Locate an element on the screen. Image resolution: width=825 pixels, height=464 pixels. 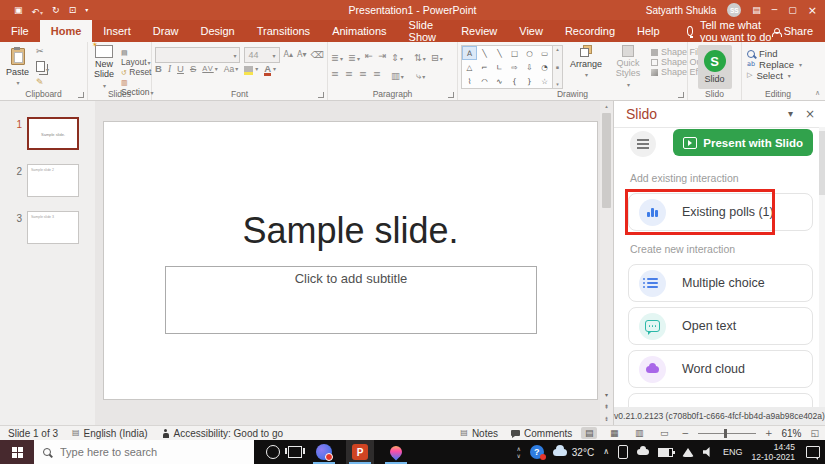
language-status: English (India) is located at coordinates (110, 434).